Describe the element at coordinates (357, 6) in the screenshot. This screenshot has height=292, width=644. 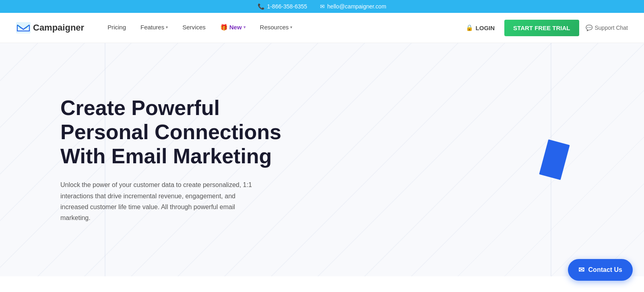
I see `email-address: hello@campaigner.com` at that location.